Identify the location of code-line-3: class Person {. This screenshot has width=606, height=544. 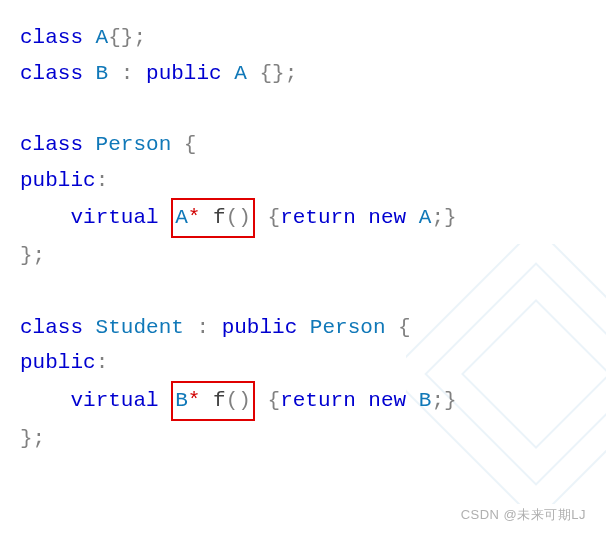
(303, 145).